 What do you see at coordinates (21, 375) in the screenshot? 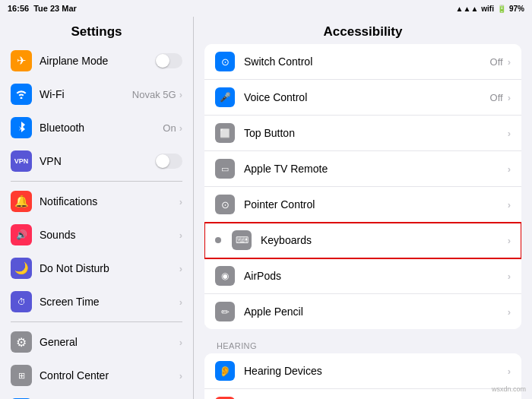
I see `controlcenter-icon: ⊞` at bounding box center [21, 375].